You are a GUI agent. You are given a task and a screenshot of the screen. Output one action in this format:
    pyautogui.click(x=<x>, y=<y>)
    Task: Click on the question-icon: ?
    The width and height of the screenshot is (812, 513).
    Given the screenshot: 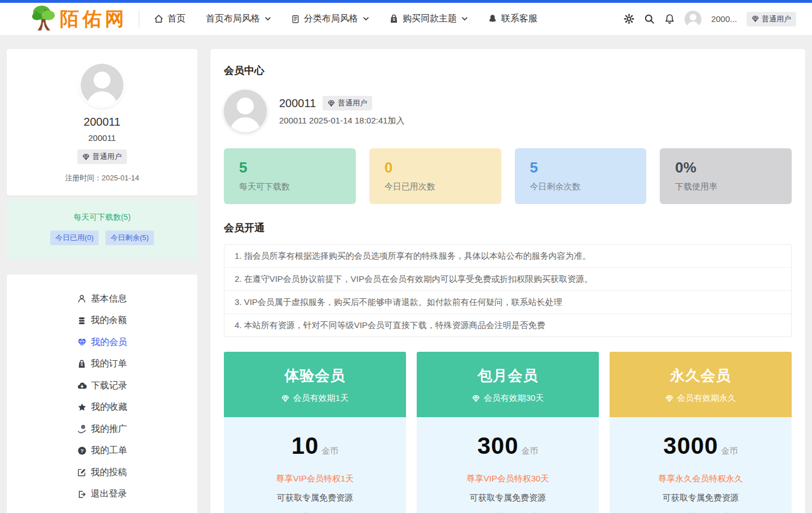 What is the action you would take?
    pyautogui.click(x=82, y=451)
    